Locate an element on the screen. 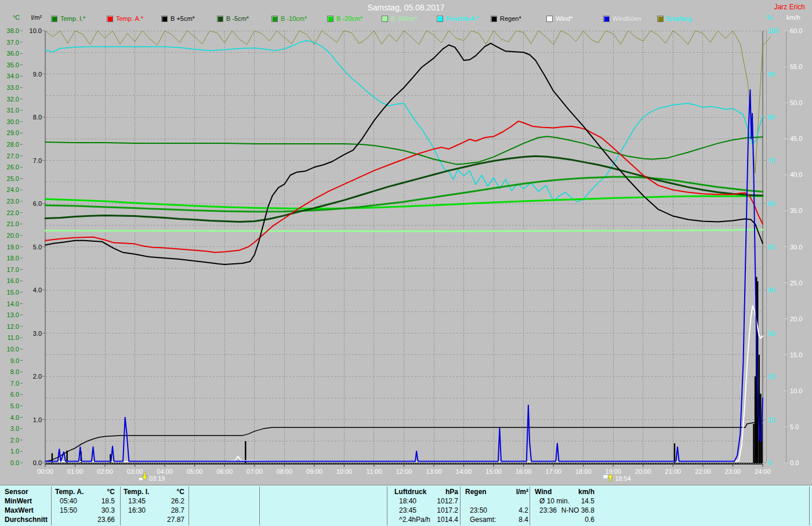 Image resolution: width=812 pixels, height=526 pixels. stat-cell: MaxWert is located at coordinates (27, 510).